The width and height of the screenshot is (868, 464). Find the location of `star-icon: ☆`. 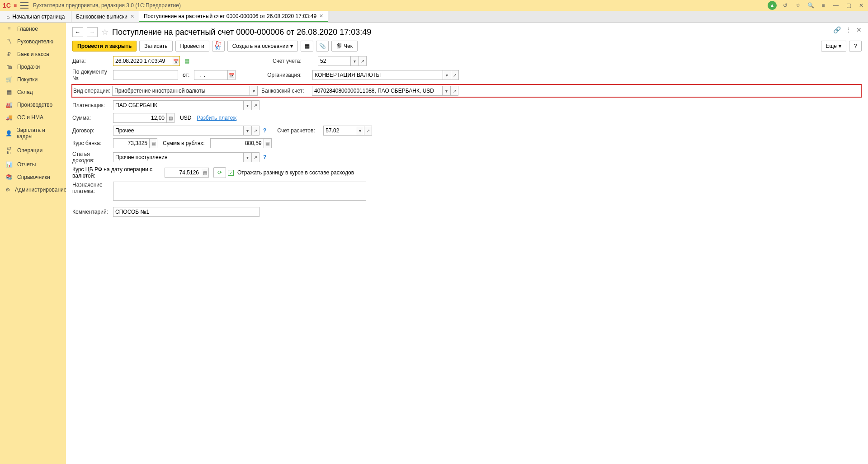

star-icon: ☆ is located at coordinates (105, 32).